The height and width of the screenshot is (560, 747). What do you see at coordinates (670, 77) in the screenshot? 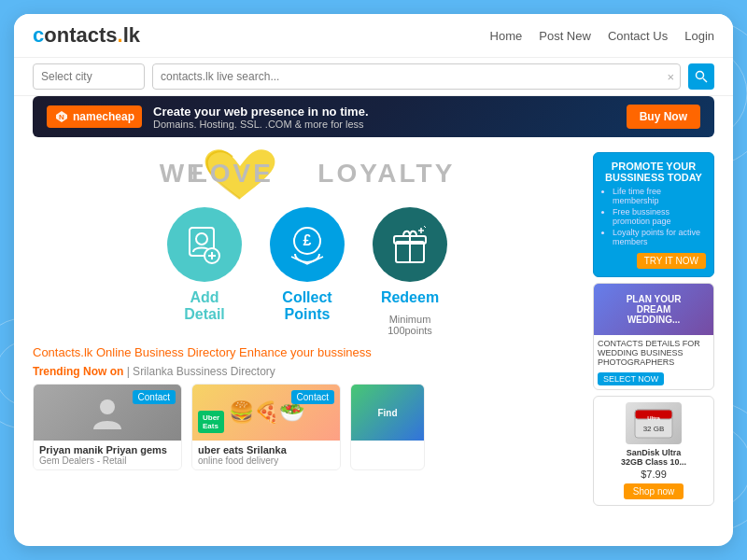
I see `clear-icon: ×` at bounding box center [670, 77].